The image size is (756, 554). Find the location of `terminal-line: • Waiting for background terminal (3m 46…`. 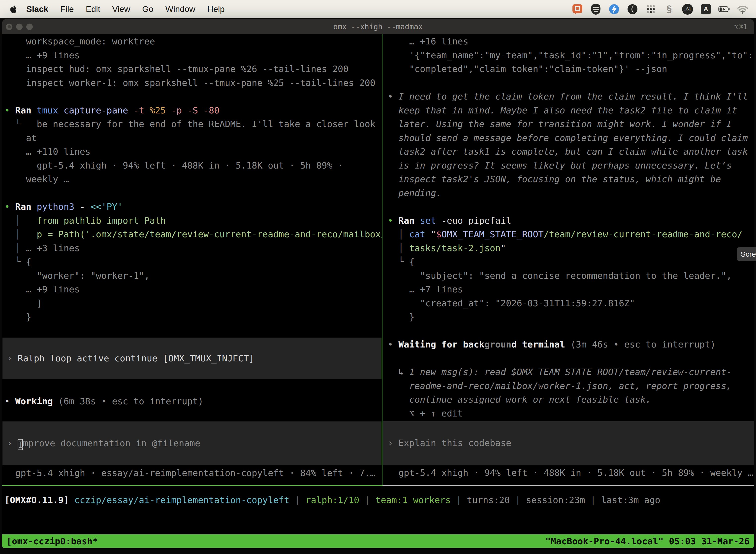

terminal-line: • Waiting for background terminal (3m 46… is located at coordinates (571, 345).